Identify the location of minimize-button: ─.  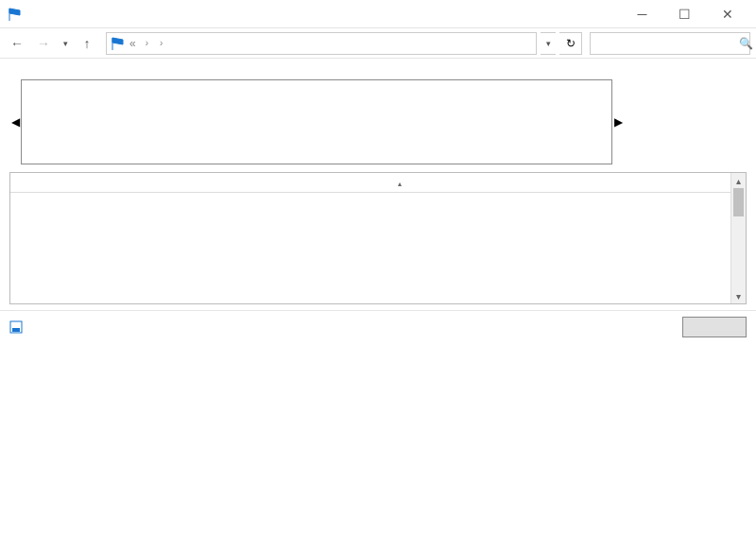
(643, 14).